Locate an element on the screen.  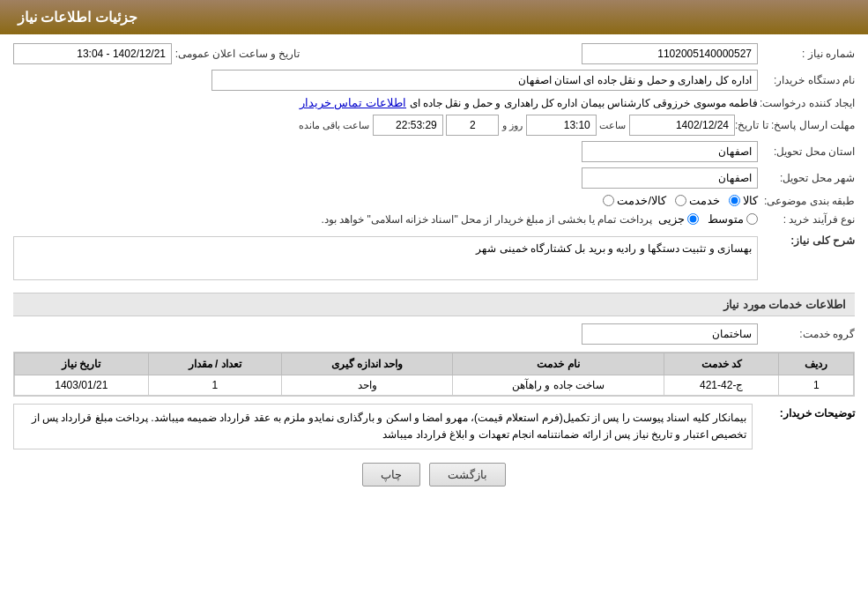
category-kala-label: کالا is located at coordinates (751, 201).